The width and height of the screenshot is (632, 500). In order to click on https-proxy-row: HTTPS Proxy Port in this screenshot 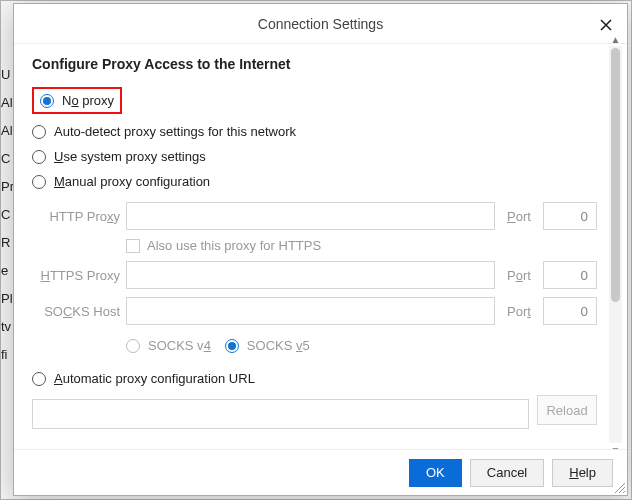, I will do `click(314, 275)`.